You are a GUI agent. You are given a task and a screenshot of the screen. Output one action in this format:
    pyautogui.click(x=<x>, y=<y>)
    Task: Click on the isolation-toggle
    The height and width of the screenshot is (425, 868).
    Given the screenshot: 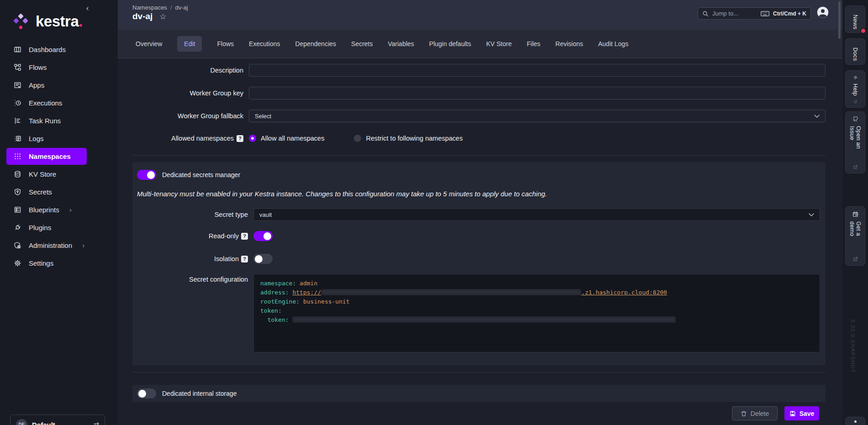 What is the action you would take?
    pyautogui.click(x=263, y=259)
    